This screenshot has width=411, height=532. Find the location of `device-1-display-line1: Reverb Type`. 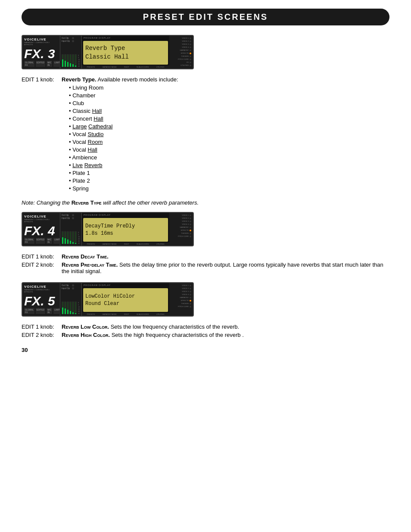

device-1-display-line1: Reverb Type is located at coordinates (126, 49).